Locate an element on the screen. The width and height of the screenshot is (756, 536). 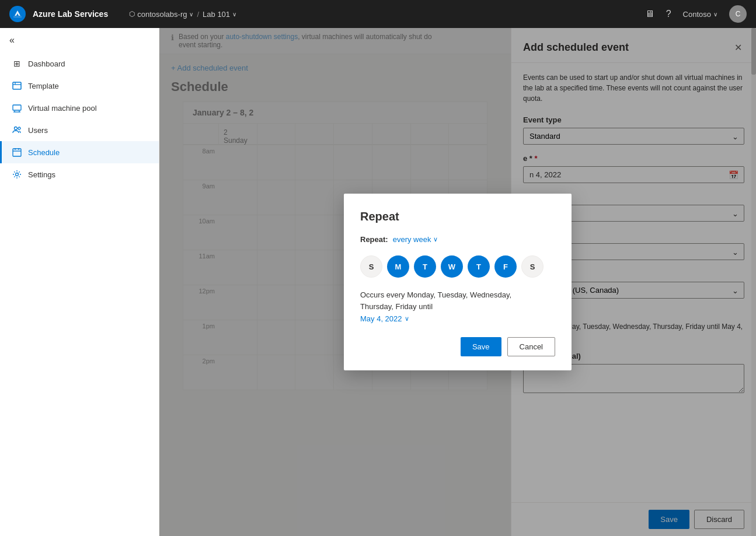
modal-footer: Save Cancel is located at coordinates (458, 346).